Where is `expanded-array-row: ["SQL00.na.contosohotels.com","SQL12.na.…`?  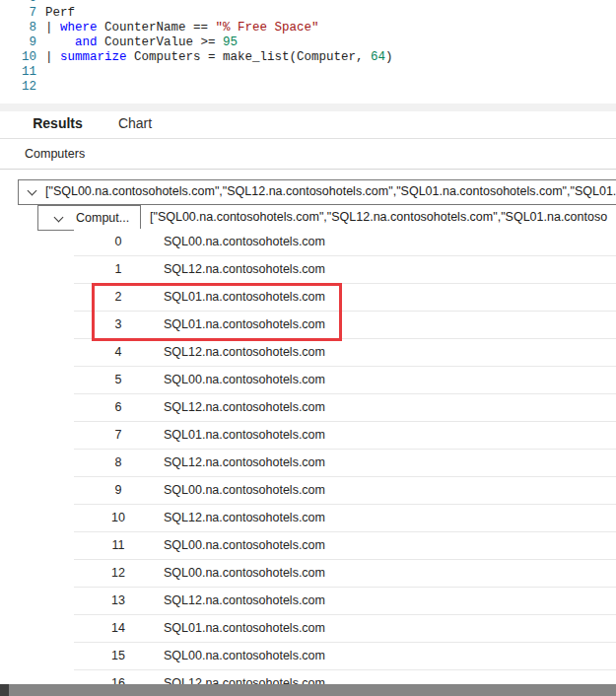 expanded-array-row: ["SQL00.na.contosohotels.com","SQL12.na.… is located at coordinates (317, 192).